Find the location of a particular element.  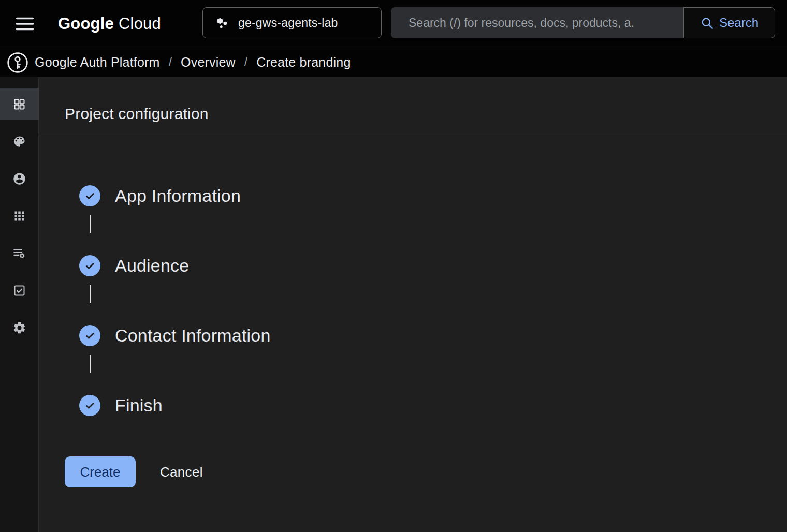

project-selector-label: ge-gws-agents-lab is located at coordinates (288, 23).